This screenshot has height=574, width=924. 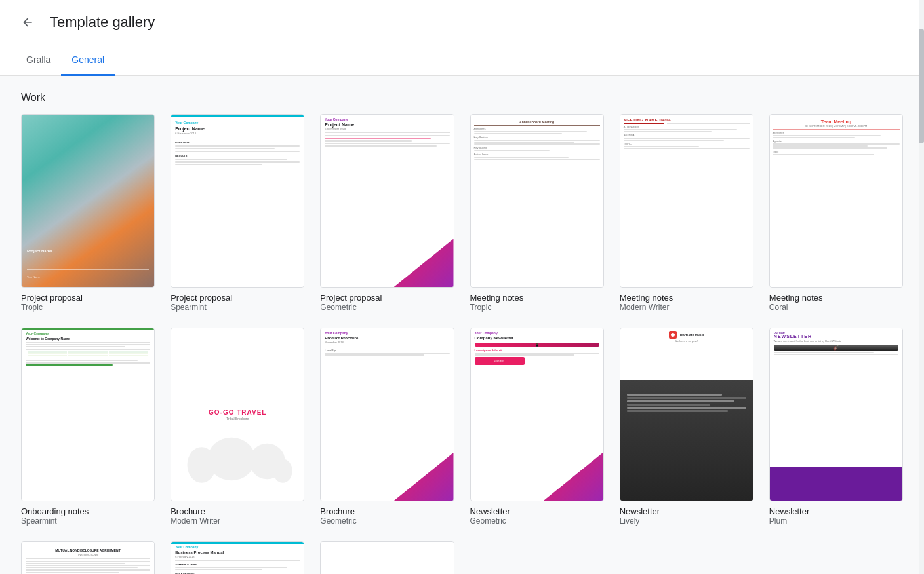 What do you see at coordinates (387, 558) in the screenshot?
I see `template-thumb: Consulting Agreement Template` at bounding box center [387, 558].